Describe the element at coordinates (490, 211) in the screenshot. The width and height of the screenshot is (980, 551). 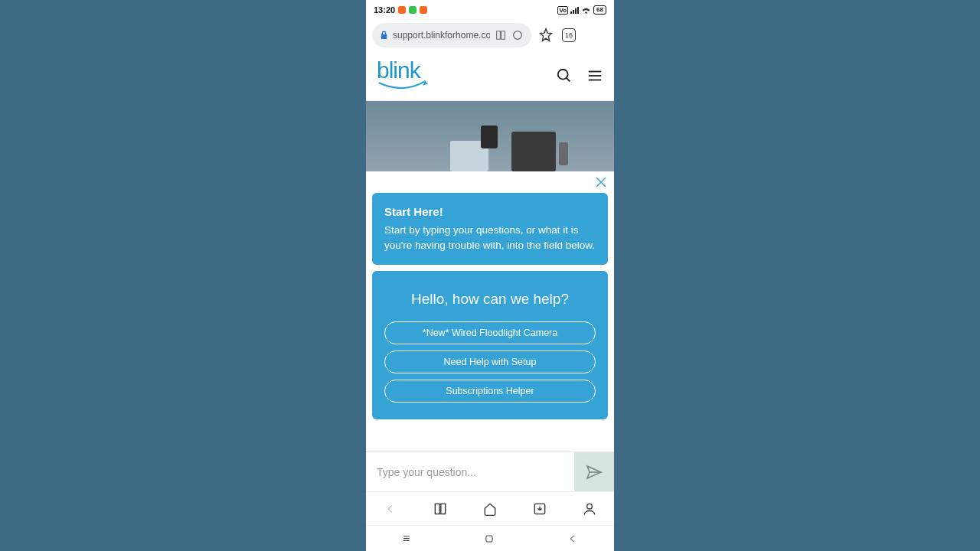
I see `start-here-title: Start Here!` at that location.